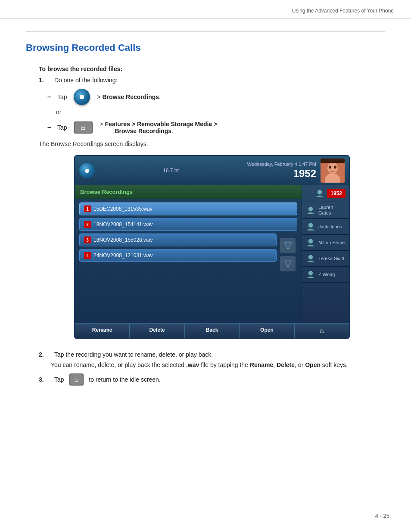  I want to click on recording-list: 1 15DEC2008_131535.wav 2 18NOV2008_15414…, so click(188, 239).